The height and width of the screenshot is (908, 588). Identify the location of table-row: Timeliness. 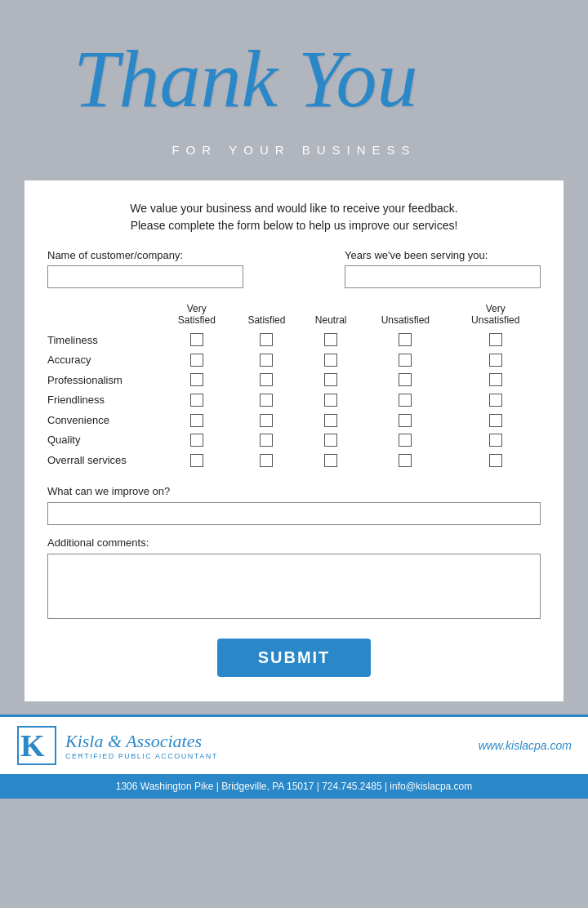
(294, 340).